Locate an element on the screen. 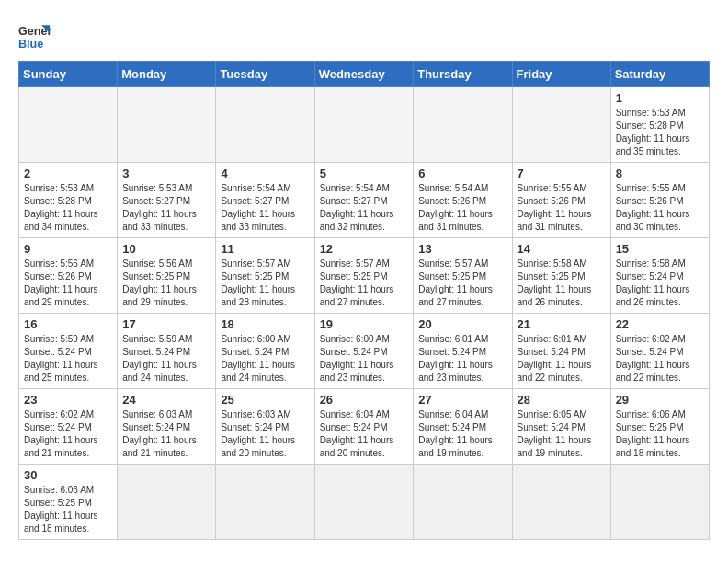  calendar-cell: 8Sunrise: 5:55 AM Sunset: 5:26 PM Daylig… is located at coordinates (660, 201).